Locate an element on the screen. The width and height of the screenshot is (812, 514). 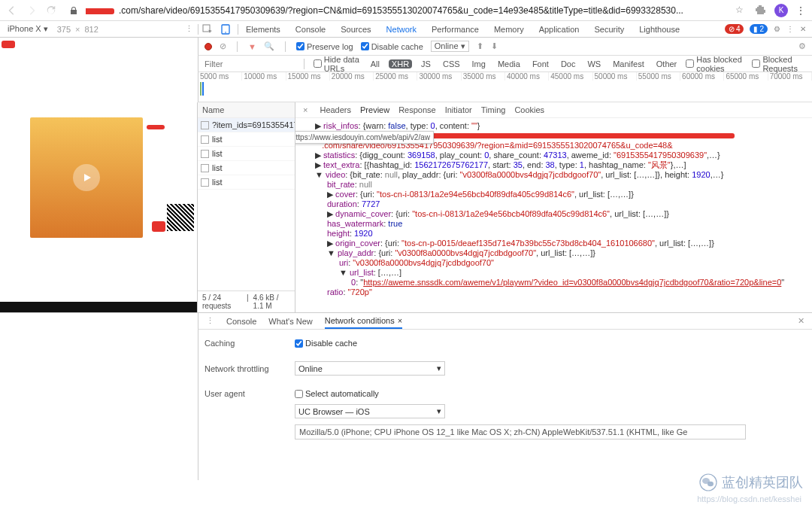
tab-performance: Performance is located at coordinates (456, 29).